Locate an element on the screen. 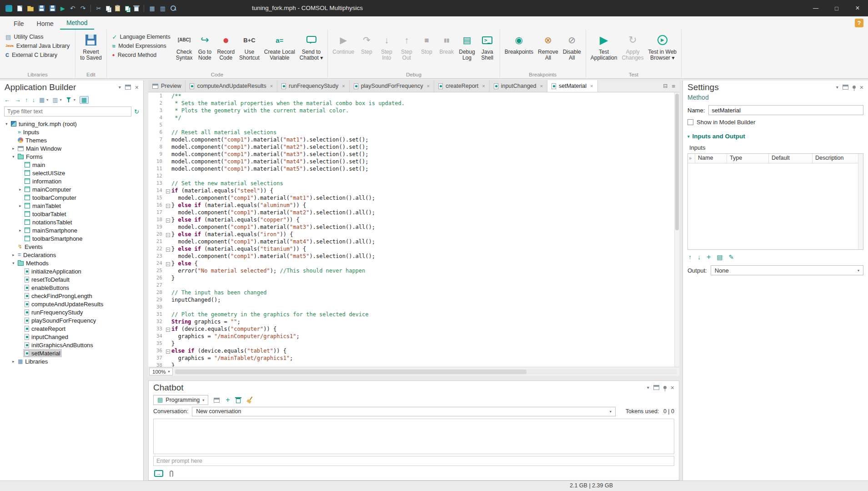 This screenshot has width=868, height=491. tree-item-maincomputer: ▸mainComputer is located at coordinates (72, 189).